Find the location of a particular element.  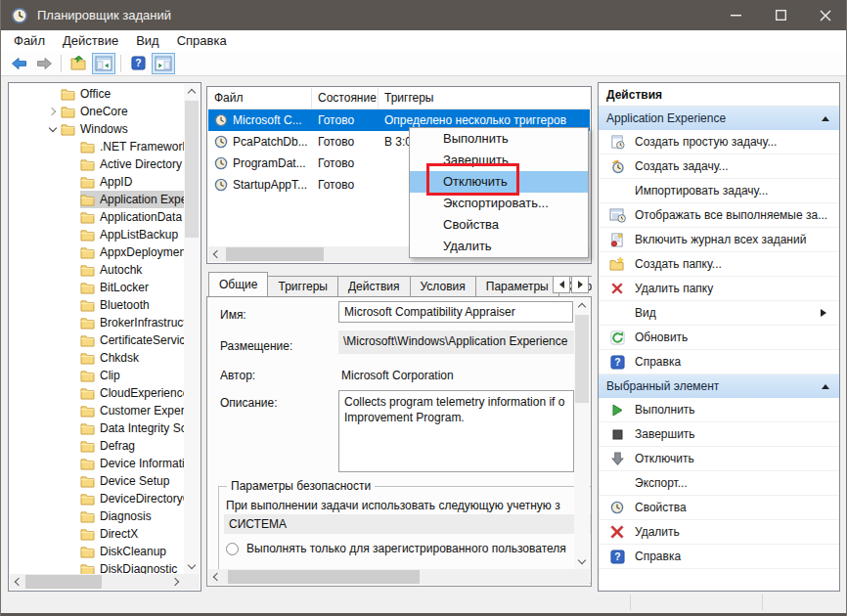

column-header-2: Триггеры is located at coordinates (484, 99).